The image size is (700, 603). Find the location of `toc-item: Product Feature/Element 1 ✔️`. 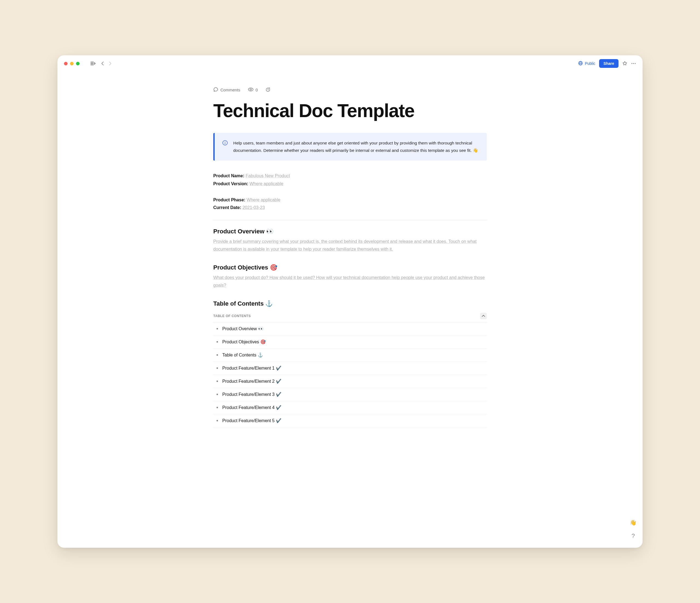

toc-item: Product Feature/Element 1 ✔️ is located at coordinates (350, 368).